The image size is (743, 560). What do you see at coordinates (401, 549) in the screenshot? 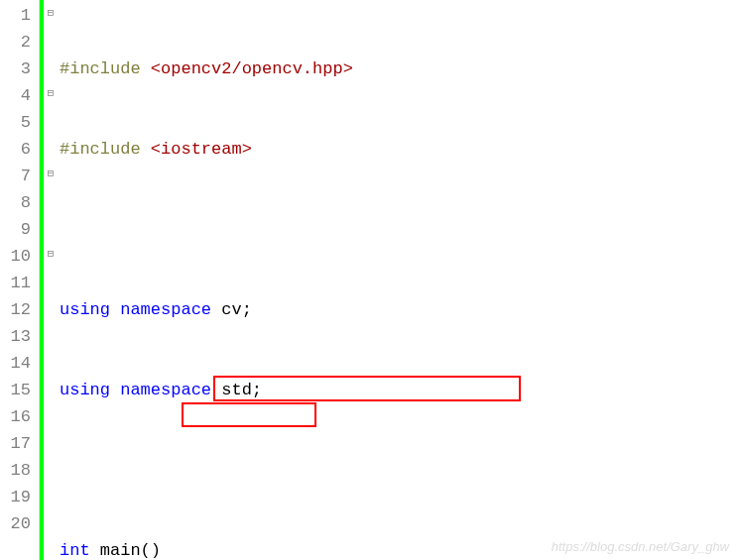
I see `code-line: int main()` at bounding box center [401, 549].